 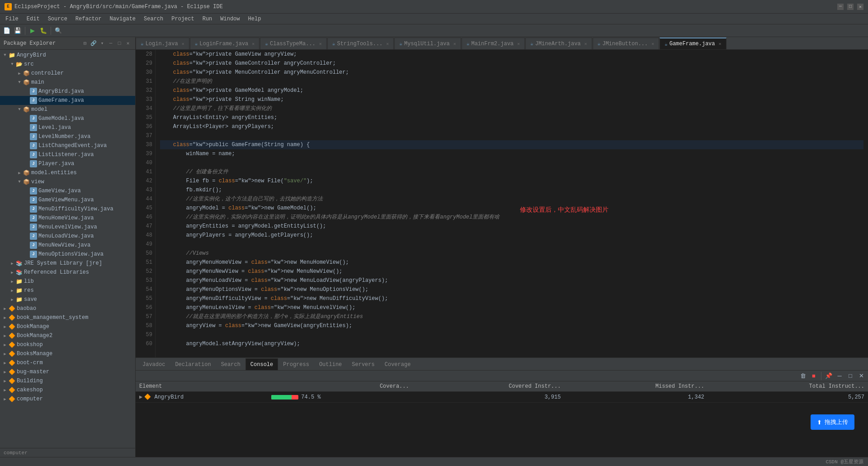 What do you see at coordinates (296, 364) in the screenshot?
I see `bottom-tab-progress: Progress` at bounding box center [296, 364].